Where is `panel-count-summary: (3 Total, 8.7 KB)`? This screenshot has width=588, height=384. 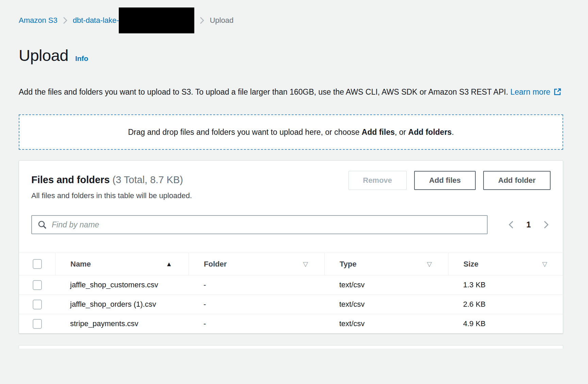 panel-count-summary: (3 Total, 8.7 KB) is located at coordinates (148, 180).